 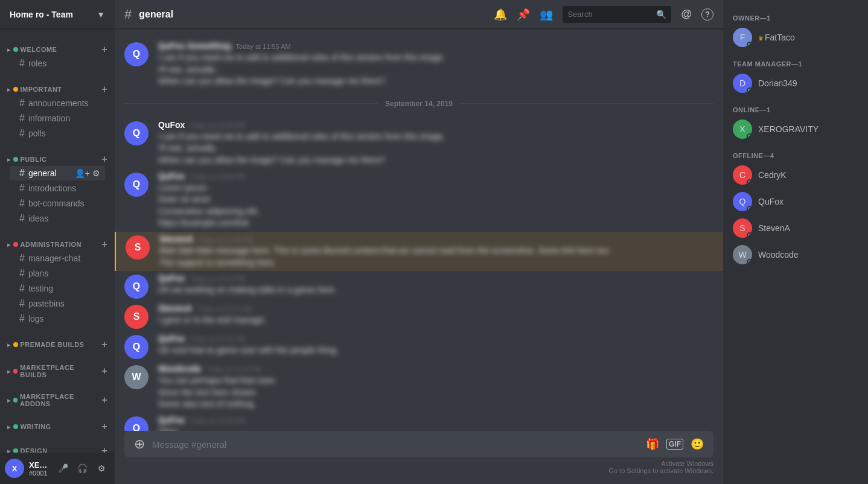 What do you see at coordinates (101, 468) in the screenshot?
I see `settings-icon: ⚙` at bounding box center [101, 468].